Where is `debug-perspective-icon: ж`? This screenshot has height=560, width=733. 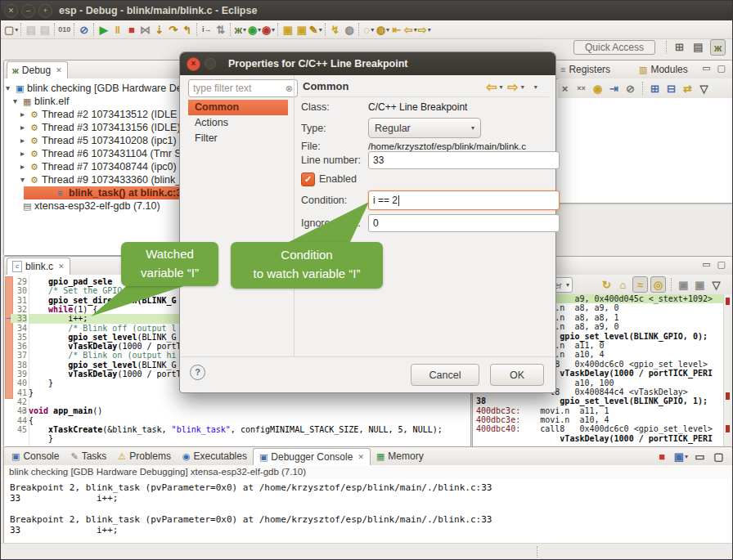
debug-perspective-icon: ж is located at coordinates (718, 47).